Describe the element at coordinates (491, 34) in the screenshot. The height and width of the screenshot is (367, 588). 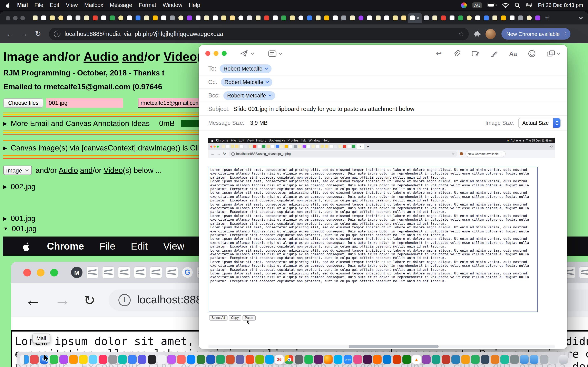
I see `profile-avatar` at that location.